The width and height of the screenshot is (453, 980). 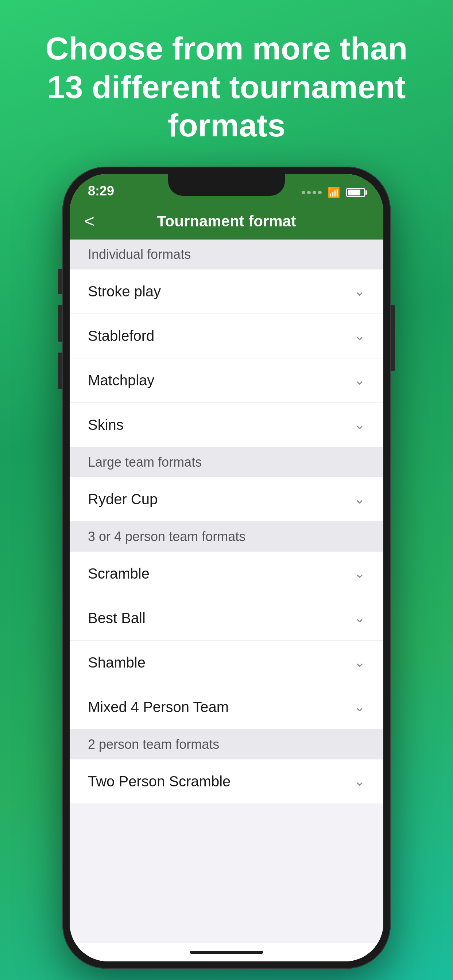 I want to click on list-item-label: Matchplay, so click(x=121, y=380).